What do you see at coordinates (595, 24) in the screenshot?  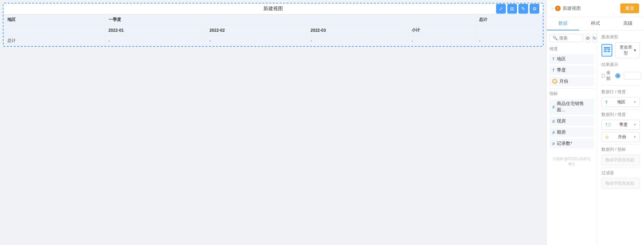 I see `tab-style: 样式` at bounding box center [595, 24].